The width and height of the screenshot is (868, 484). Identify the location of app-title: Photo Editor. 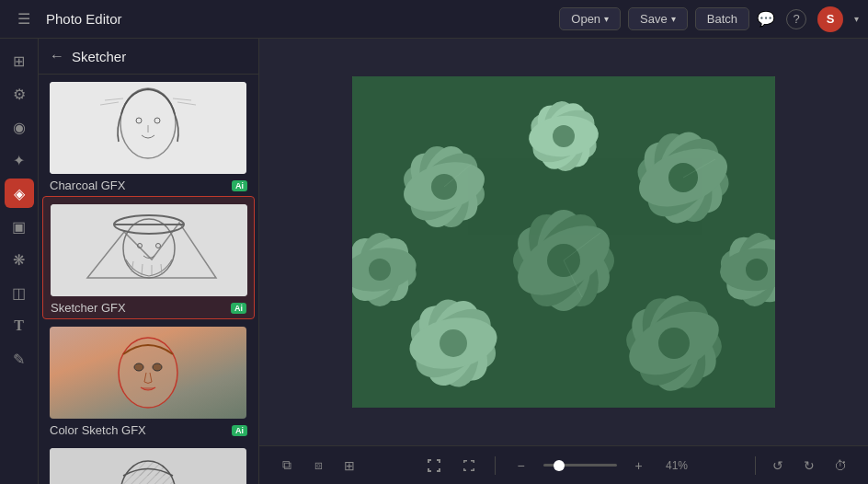
(291, 18).